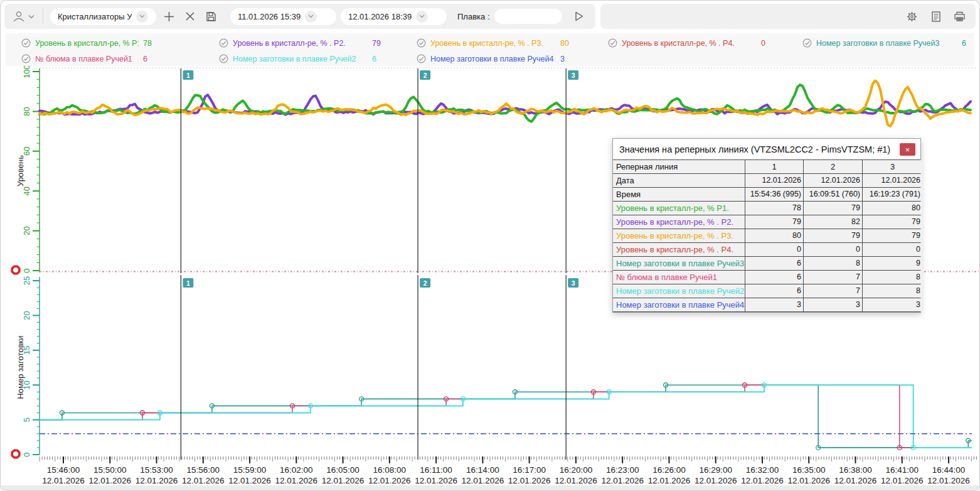  What do you see at coordinates (110, 470) in the screenshot?
I see `time-tick-label: 15:50:00` at bounding box center [110, 470].